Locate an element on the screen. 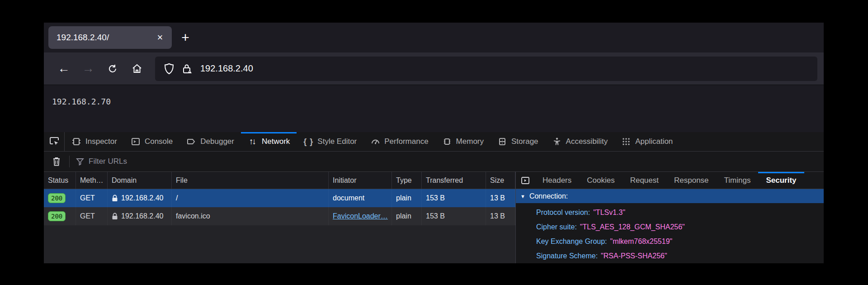 The height and width of the screenshot is (285, 868). tab-label: Memory is located at coordinates (470, 142).